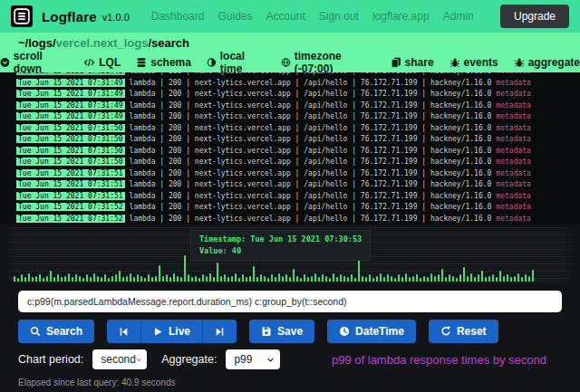  Describe the element at coordinates (547, 62) in the screenshot. I see `aggregate-button: aggregate` at that location.